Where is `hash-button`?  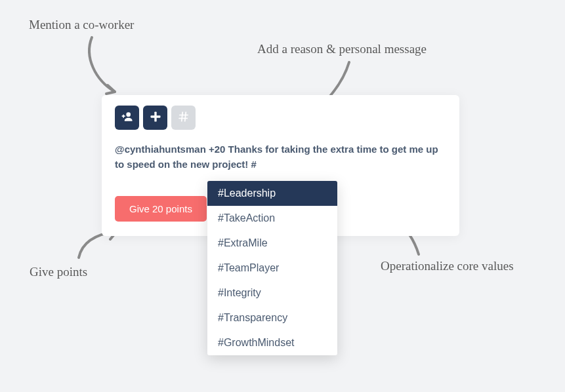 hash-button is located at coordinates (184, 118).